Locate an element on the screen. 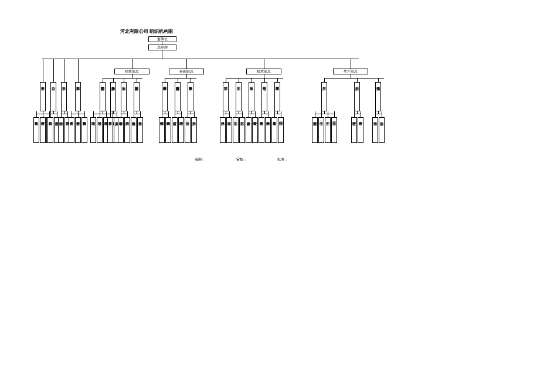  footer-approve: 批准： is located at coordinates (283, 159).